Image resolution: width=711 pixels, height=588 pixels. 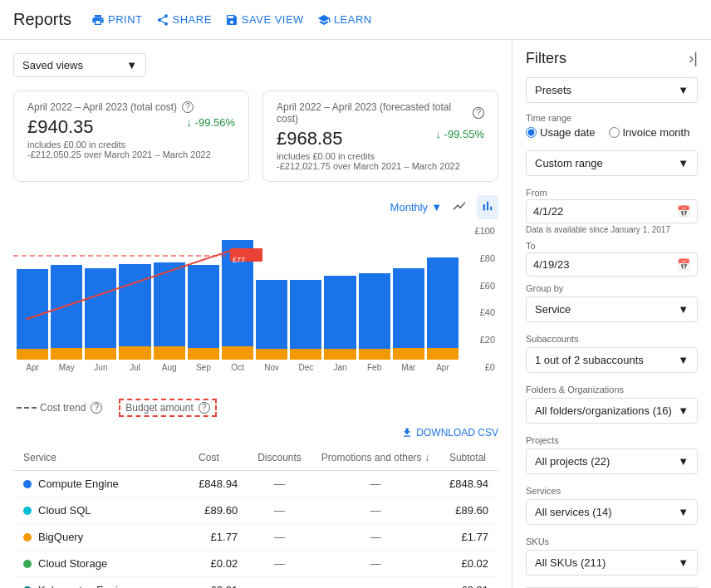 I want to click on col-cost: Cost, so click(x=218, y=458).